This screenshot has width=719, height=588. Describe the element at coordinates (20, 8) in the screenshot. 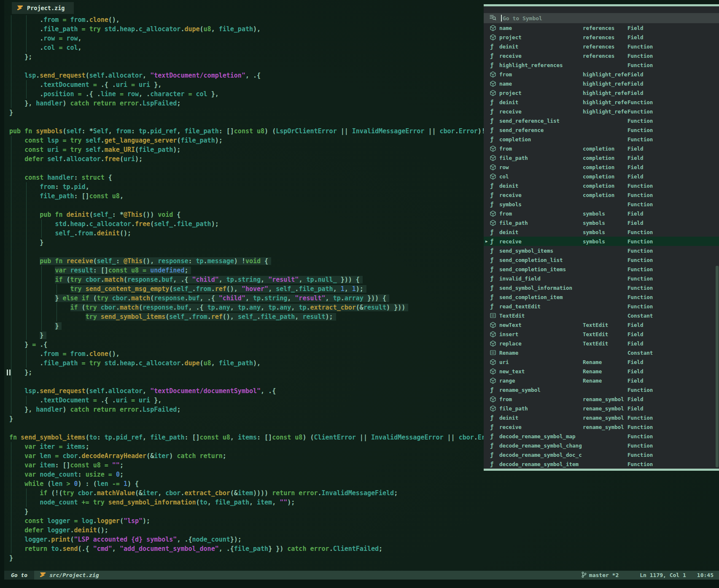

I see `zig-icon` at that location.